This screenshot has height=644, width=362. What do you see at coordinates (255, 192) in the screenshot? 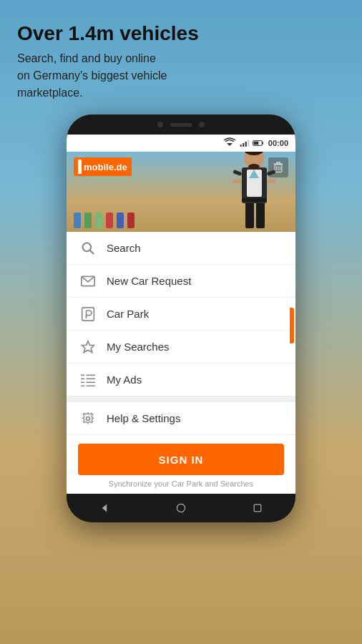
I see `banner-person` at bounding box center [255, 192].